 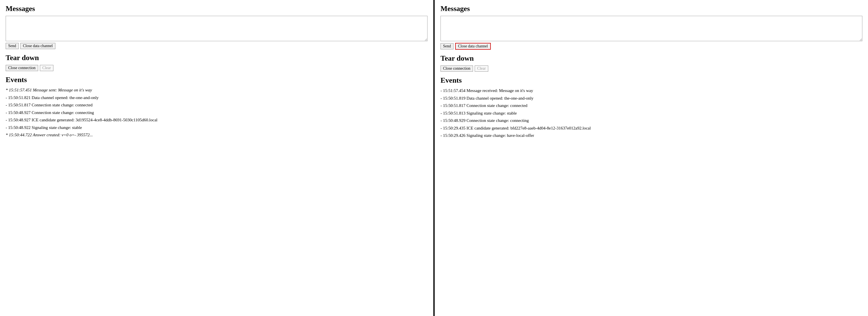 What do you see at coordinates (217, 135) in the screenshot?
I see `list-item: * 15:50:44.722 Answer created: v=0 o=- 3…` at bounding box center [217, 135].